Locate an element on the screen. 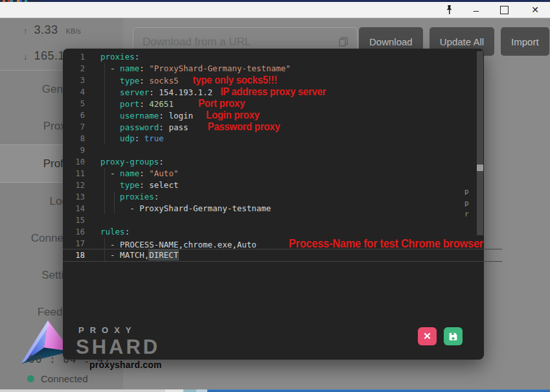 The width and height of the screenshot is (550, 392). maximize-icon is located at coordinates (504, 10).